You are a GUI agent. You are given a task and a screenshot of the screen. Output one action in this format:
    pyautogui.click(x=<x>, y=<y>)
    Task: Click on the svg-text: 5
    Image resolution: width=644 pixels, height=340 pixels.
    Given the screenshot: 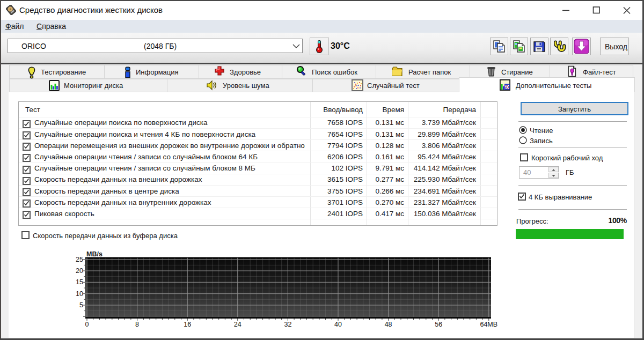 What is the action you would take?
    pyautogui.click(x=82, y=305)
    